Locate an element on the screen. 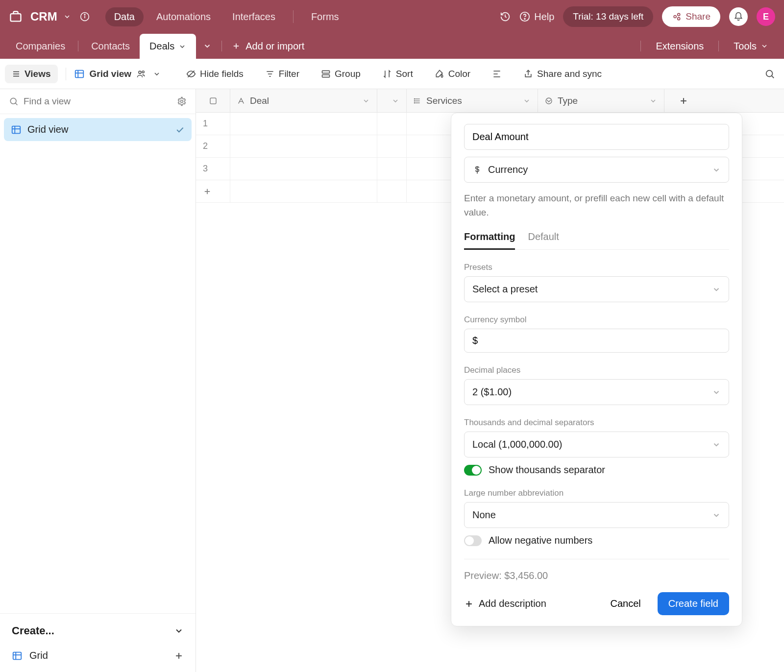 The height and width of the screenshot is (672, 784). view-toolbar: Views Grid view Hide fields Filter Group… is located at coordinates (392, 74).